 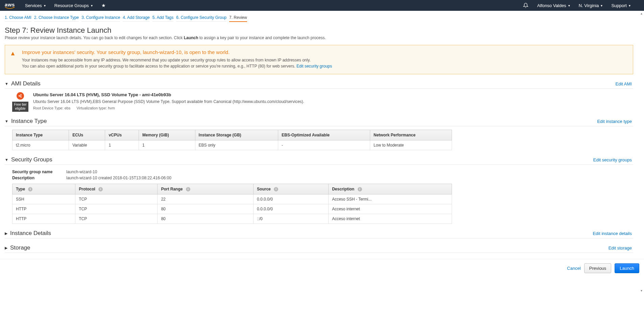 I want to click on scrollbar: ▴ ▾, so click(x=641, y=145).